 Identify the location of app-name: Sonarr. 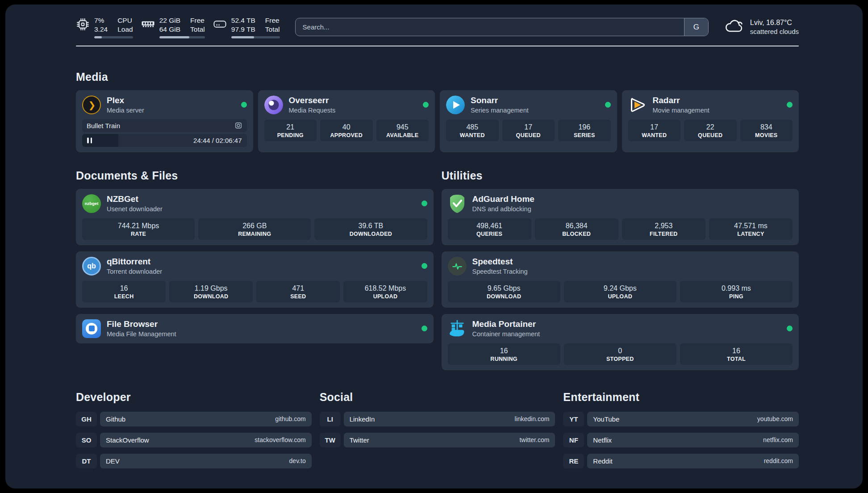
(500, 100).